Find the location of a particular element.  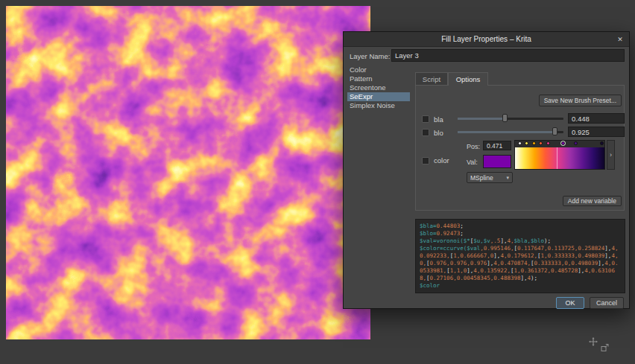

tab-script: Script is located at coordinates (432, 79).